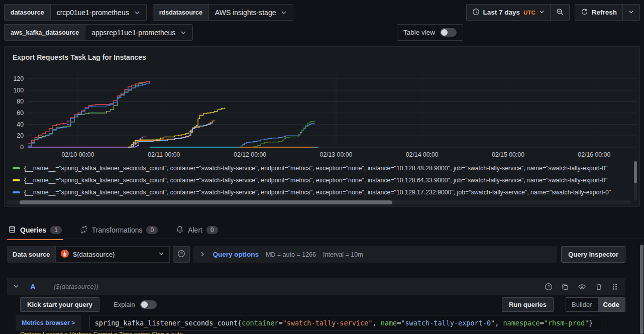  Describe the element at coordinates (56, 230) in the screenshot. I see `tab-count-badge: 1` at that location.